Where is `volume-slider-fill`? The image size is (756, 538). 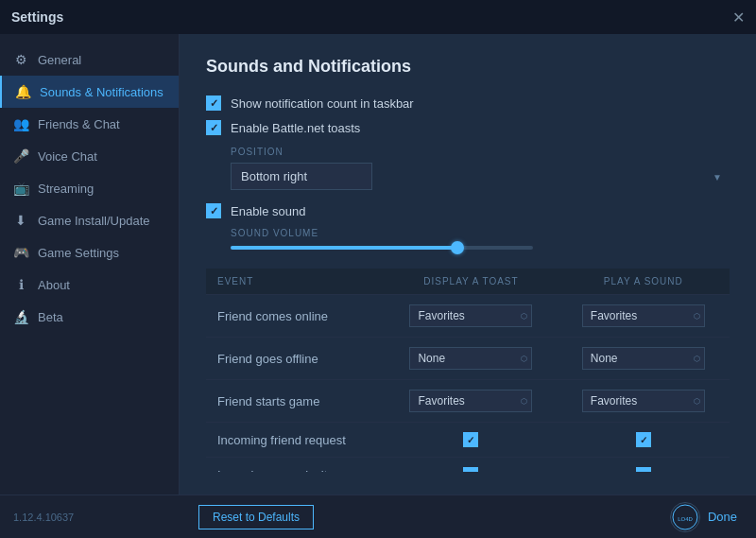 volume-slider-fill is located at coordinates (344, 248).